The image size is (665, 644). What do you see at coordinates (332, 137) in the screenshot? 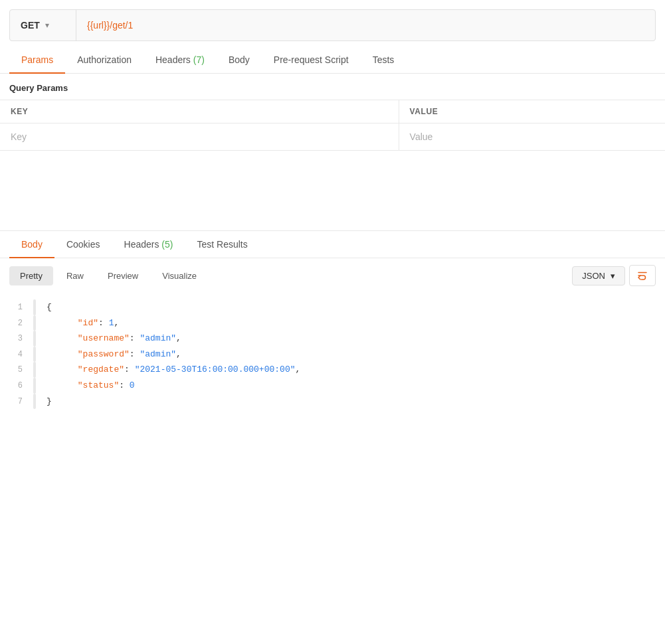
I see `params-empty-row: Key Value` at bounding box center [332, 137].